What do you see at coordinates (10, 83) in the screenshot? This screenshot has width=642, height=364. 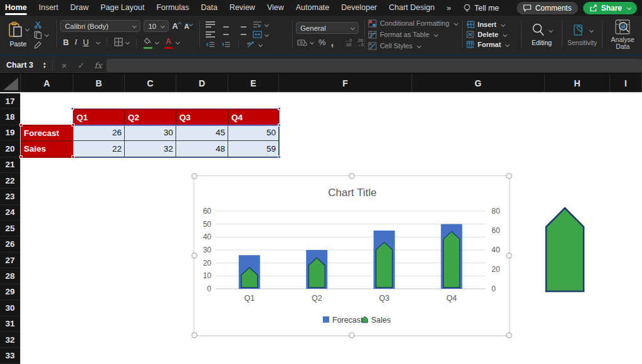 I see `select-all-button` at bounding box center [10, 83].